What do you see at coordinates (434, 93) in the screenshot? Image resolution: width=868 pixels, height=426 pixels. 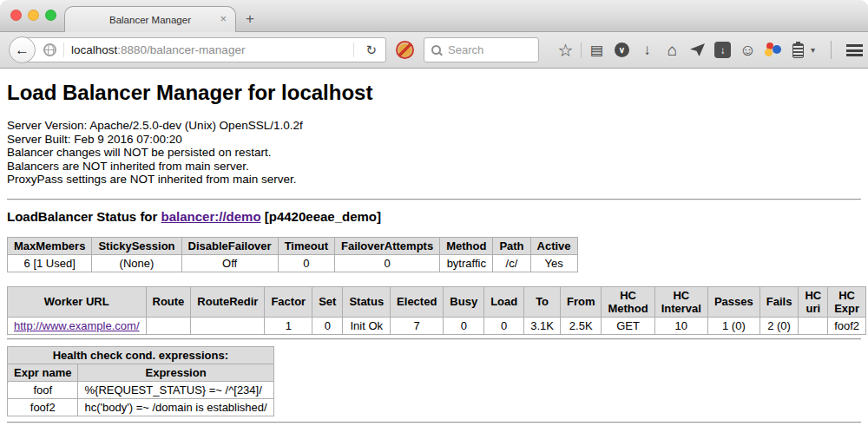 I see `page-title: Load Balancer Manager for localhost` at bounding box center [434, 93].